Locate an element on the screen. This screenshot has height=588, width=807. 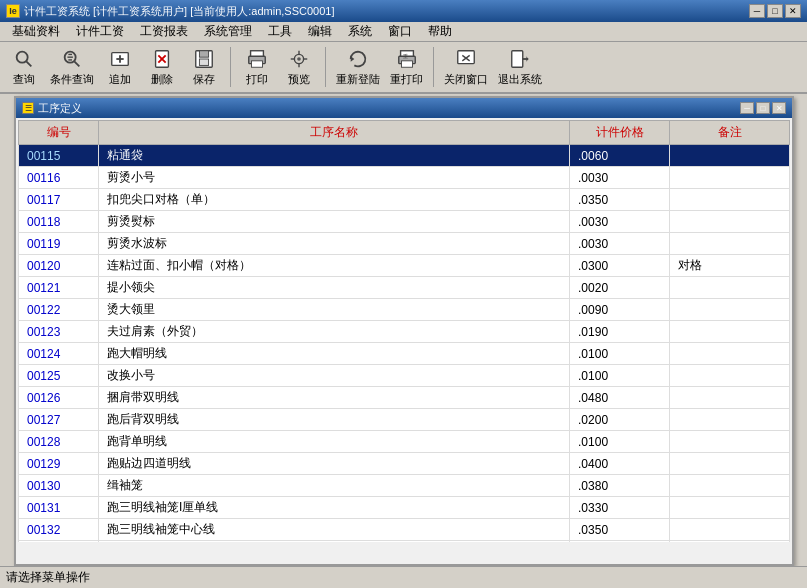
cell-price: .0050 is located at coordinates (620, 542).